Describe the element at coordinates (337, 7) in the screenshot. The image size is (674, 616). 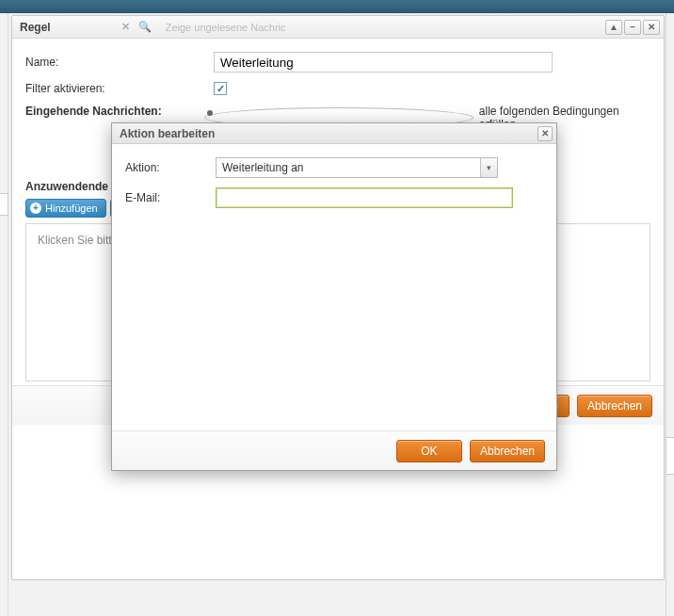
I see `app-topbar` at that location.